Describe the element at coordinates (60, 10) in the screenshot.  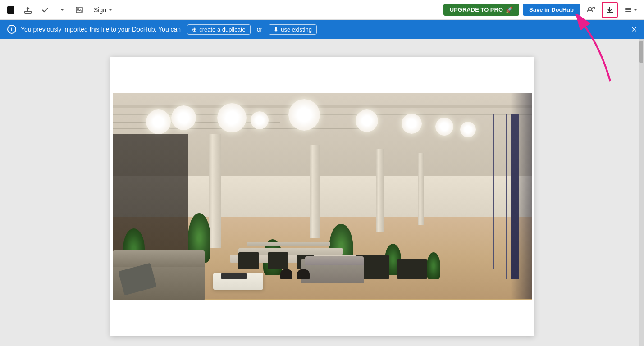
I see `toolbar-left: Sign` at that location.